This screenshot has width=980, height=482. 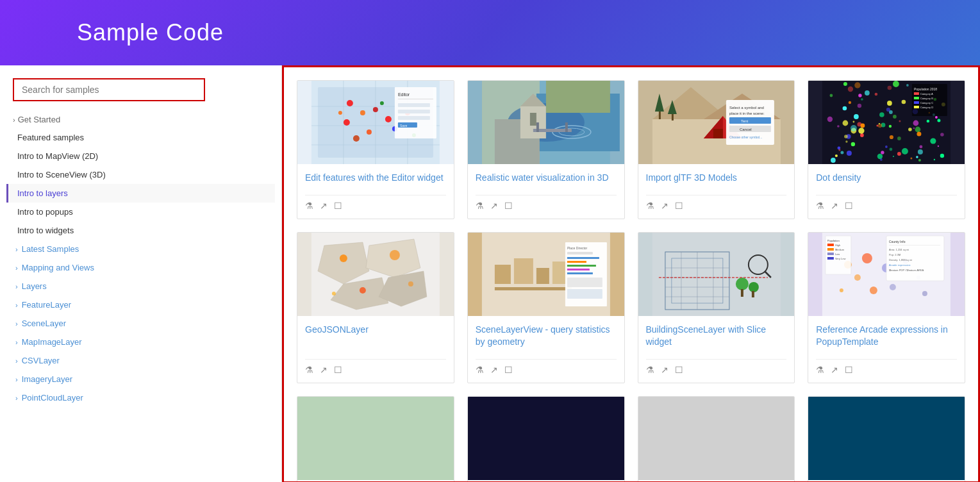 What do you see at coordinates (44, 323) in the screenshot?
I see `expandable-item-label: SceneLayer` at bounding box center [44, 323].